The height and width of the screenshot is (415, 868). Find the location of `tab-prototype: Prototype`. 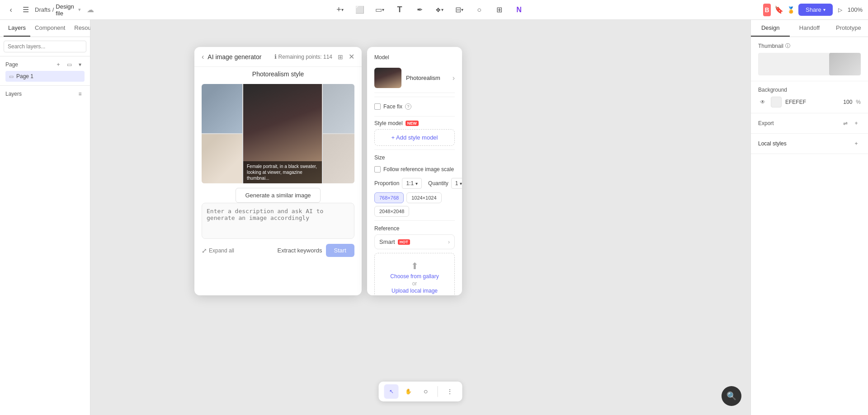

tab-prototype: Prototype is located at coordinates (849, 28).